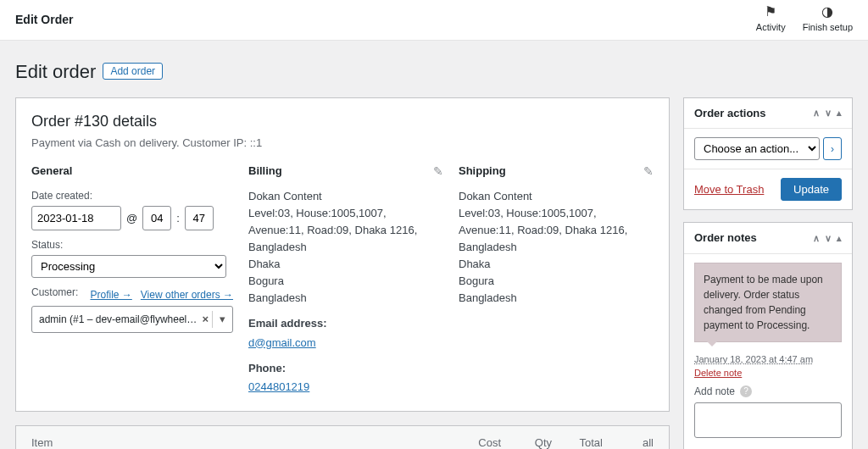  What do you see at coordinates (129, 266) in the screenshot?
I see `status-select: Processing` at bounding box center [129, 266].